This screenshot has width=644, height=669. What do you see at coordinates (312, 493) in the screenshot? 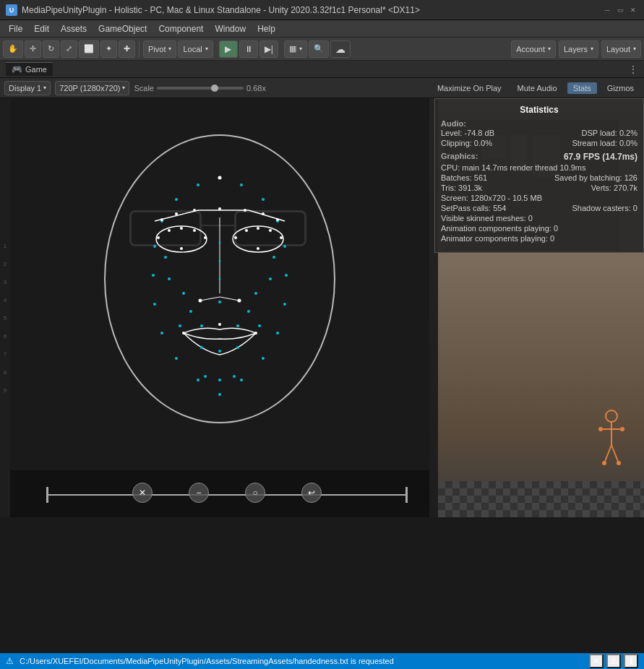
I see `scrub-next-button: ↩` at bounding box center [312, 493].